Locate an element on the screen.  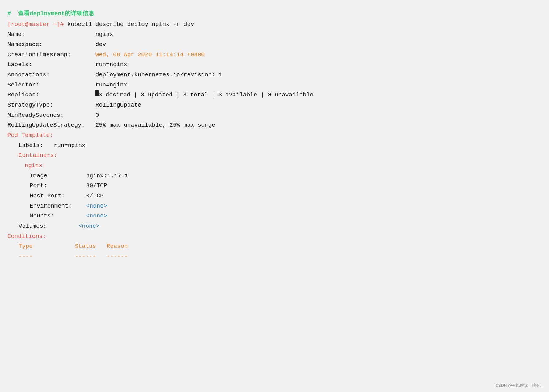
container-image: Image: nginx:1.17.1 is located at coordinates (274, 176).